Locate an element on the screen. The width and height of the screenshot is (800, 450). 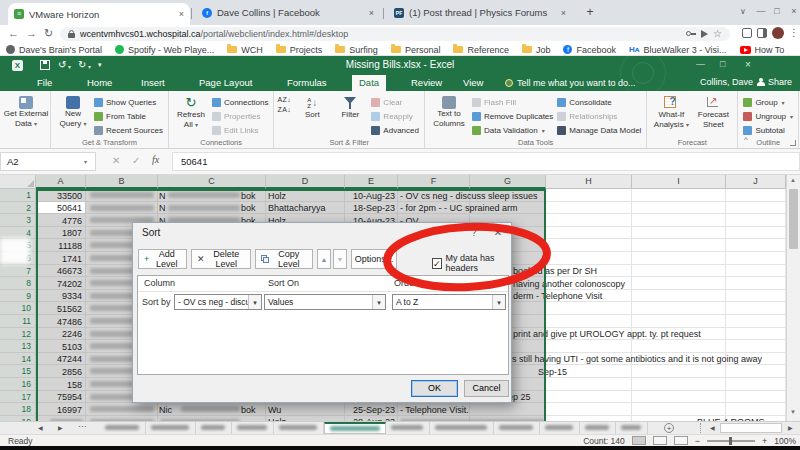
properties-button: Properties is located at coordinates (240, 116).